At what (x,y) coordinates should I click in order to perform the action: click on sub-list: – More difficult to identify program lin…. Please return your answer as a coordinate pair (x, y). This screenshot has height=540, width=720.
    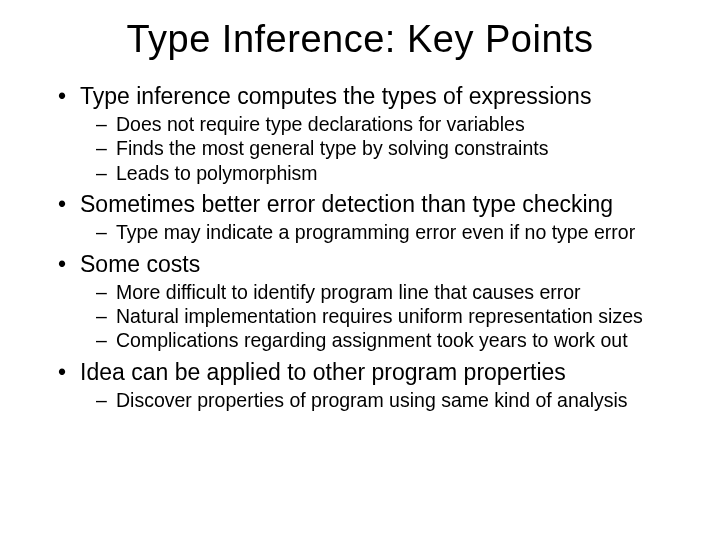
    Looking at the image, I should click on (369, 316).